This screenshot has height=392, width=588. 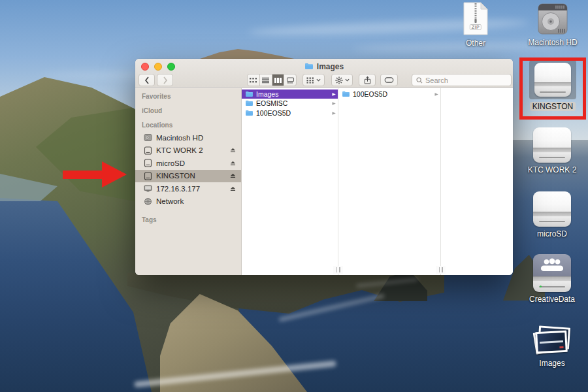 I want to click on file-row-eosmisc: EOSMISC ▶, so click(x=290, y=104).